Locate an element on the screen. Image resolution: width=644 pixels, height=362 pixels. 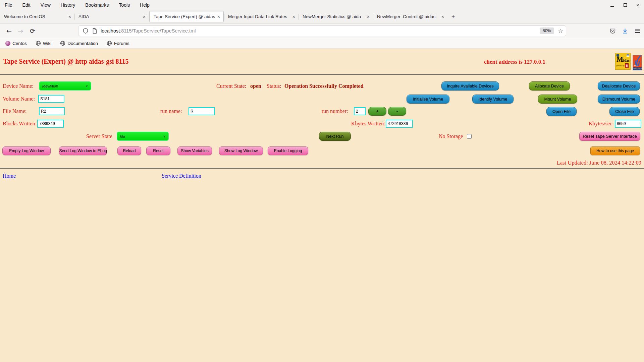
maximize-icon is located at coordinates (625, 5).